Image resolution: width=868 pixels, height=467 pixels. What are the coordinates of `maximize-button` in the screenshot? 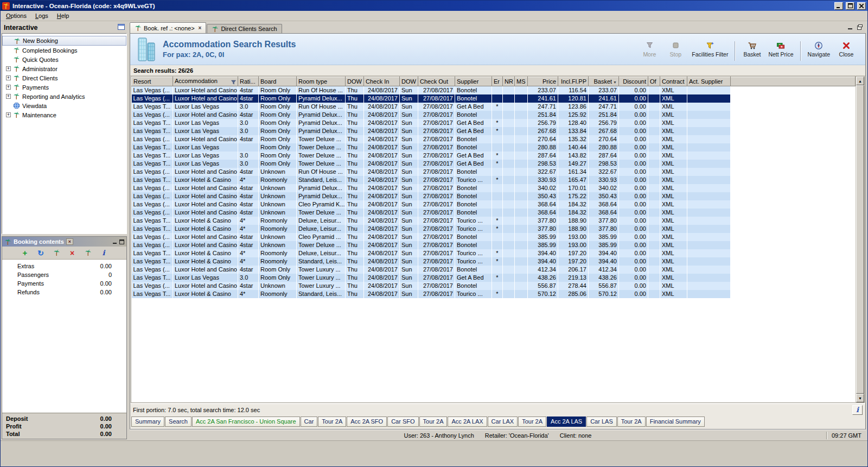 It's located at (850, 6).